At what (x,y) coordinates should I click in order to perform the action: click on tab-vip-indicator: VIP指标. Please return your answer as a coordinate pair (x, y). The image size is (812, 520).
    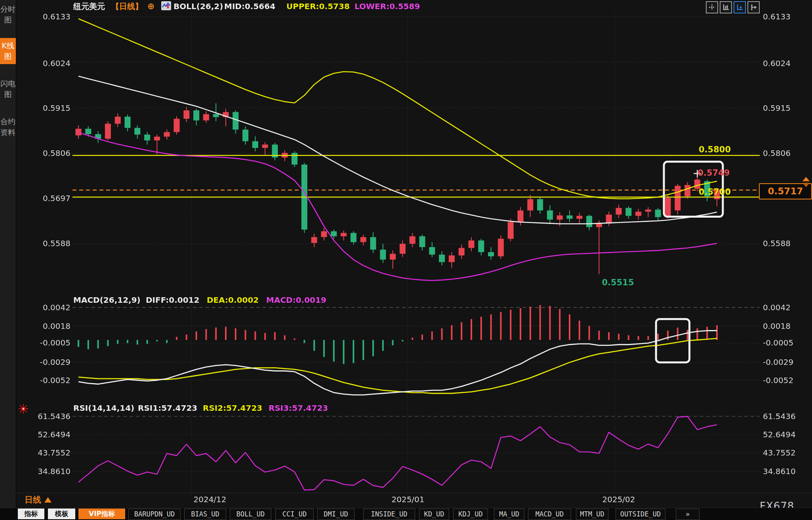
    Looking at the image, I should click on (102, 514).